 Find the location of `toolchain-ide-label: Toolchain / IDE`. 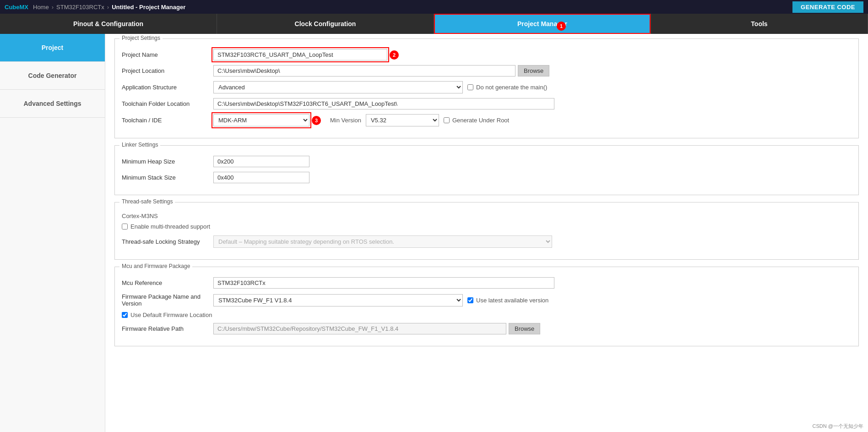

toolchain-ide-label: Toolchain / IDE is located at coordinates (168, 120).